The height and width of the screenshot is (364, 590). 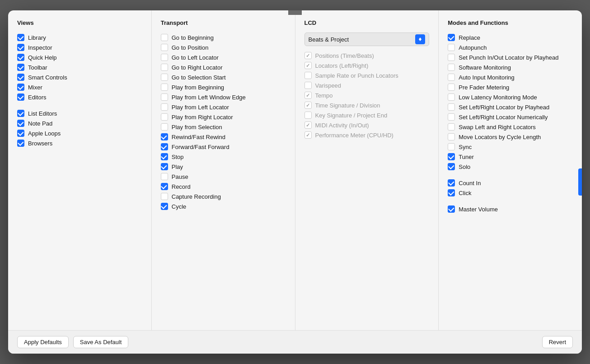 I want to click on list-item: Set Left/Right Locator by Playhead, so click(x=510, y=107).